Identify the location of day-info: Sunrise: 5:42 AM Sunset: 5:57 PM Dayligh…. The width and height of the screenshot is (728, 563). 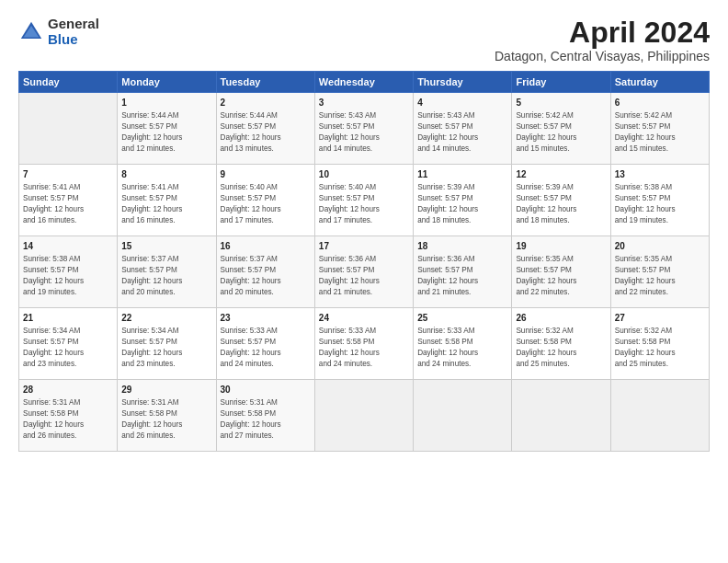
(546, 132).